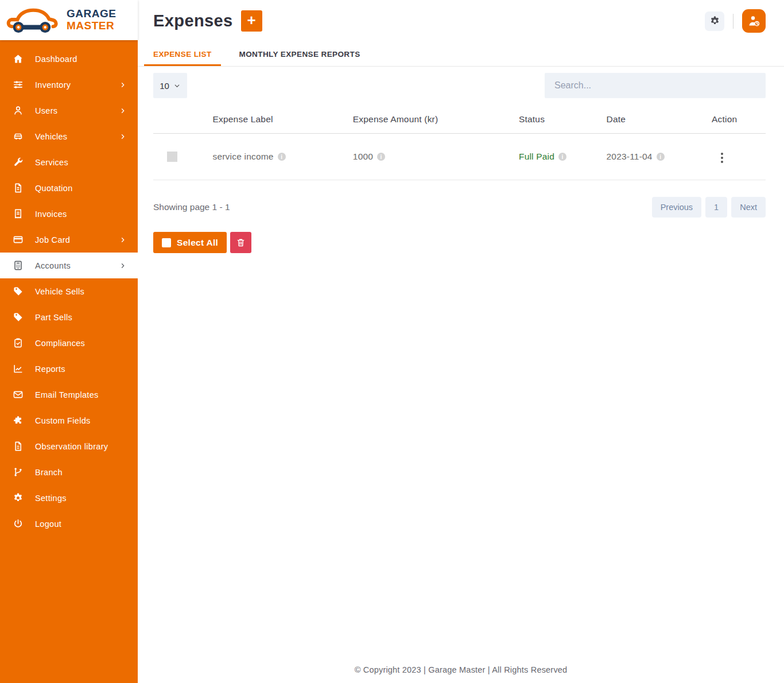 The height and width of the screenshot is (683, 784). What do you see at coordinates (459, 207) in the screenshot?
I see `table-footer: Showing page 1 - 1 Previous 1 Next` at bounding box center [459, 207].